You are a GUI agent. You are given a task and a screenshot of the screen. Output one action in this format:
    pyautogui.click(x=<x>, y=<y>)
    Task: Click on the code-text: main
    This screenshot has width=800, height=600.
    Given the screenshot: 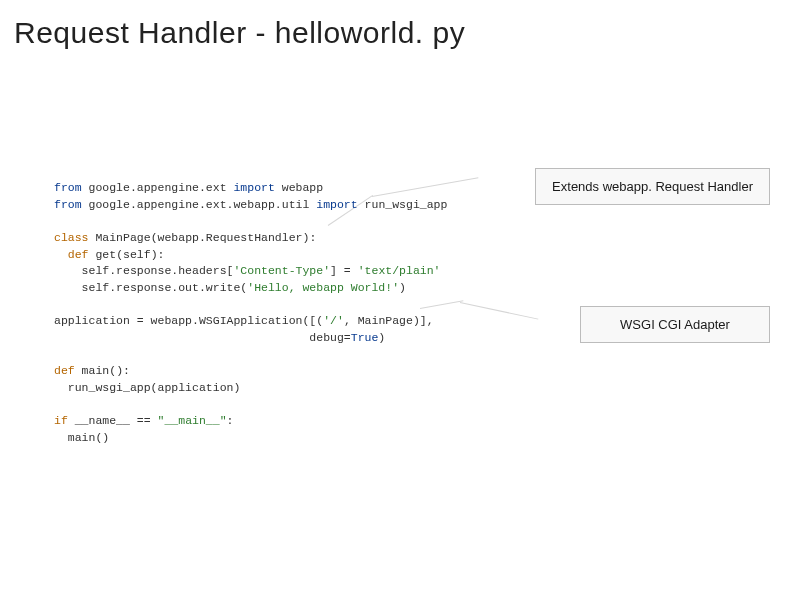 What is the action you would take?
    pyautogui.click(x=92, y=370)
    